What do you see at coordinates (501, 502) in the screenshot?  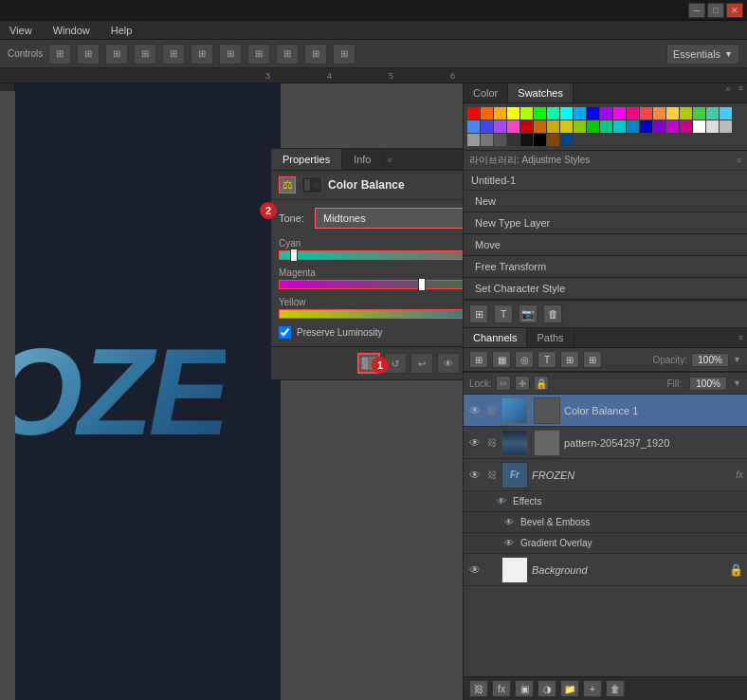 I see `layer-eye-effects: 👁` at bounding box center [501, 502].